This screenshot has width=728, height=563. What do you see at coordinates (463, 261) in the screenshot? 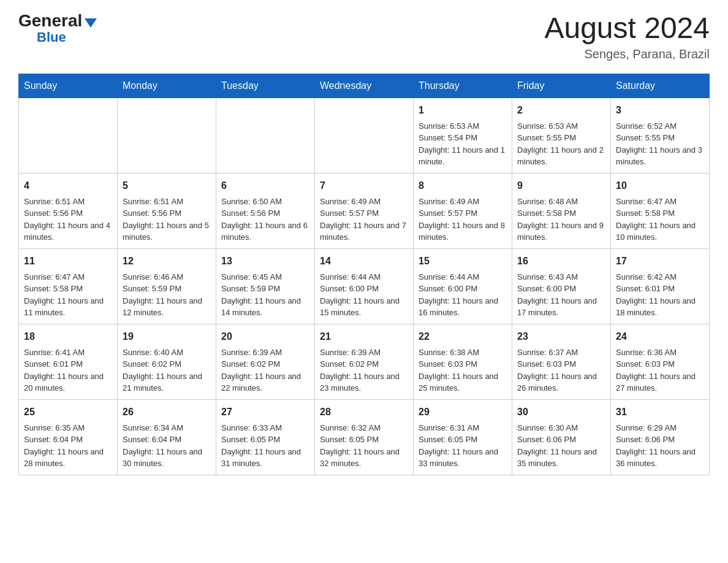
I see `day-number: 15` at bounding box center [463, 261].